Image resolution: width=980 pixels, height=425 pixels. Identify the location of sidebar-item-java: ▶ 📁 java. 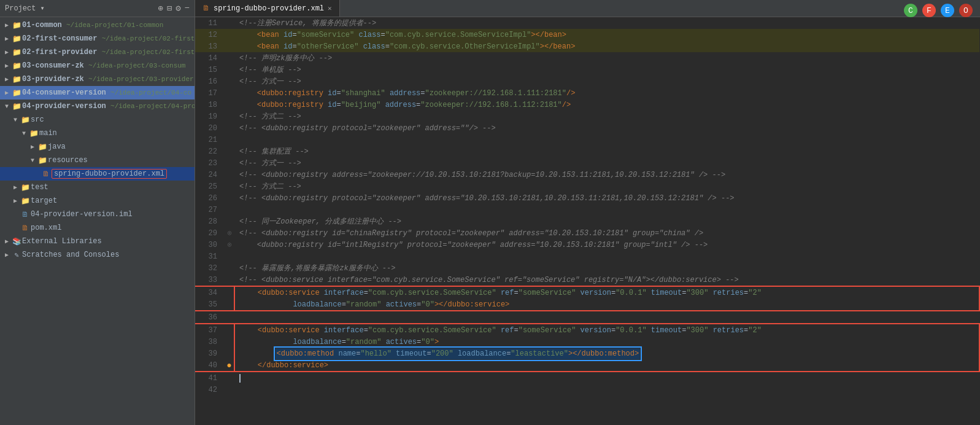
(97, 147).